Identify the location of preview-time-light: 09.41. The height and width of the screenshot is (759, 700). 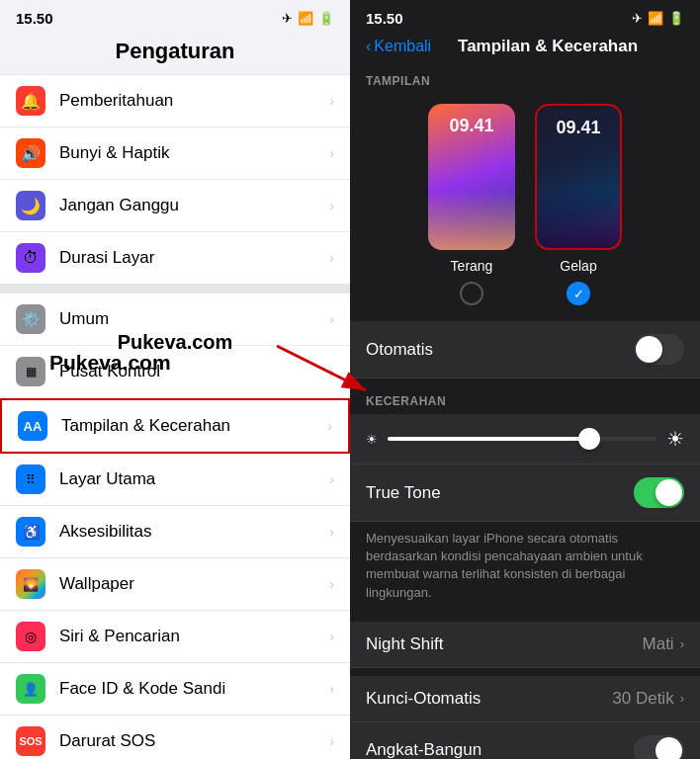
(471, 126).